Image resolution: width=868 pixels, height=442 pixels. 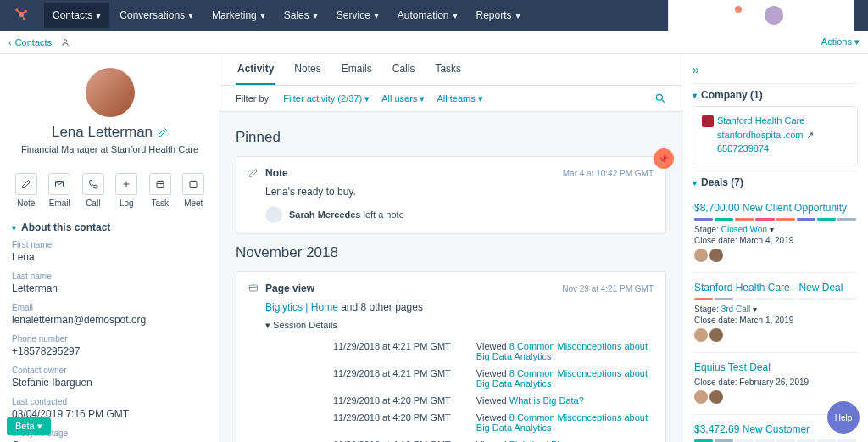 I want to click on filter-users: All users ▾, so click(x=403, y=98).